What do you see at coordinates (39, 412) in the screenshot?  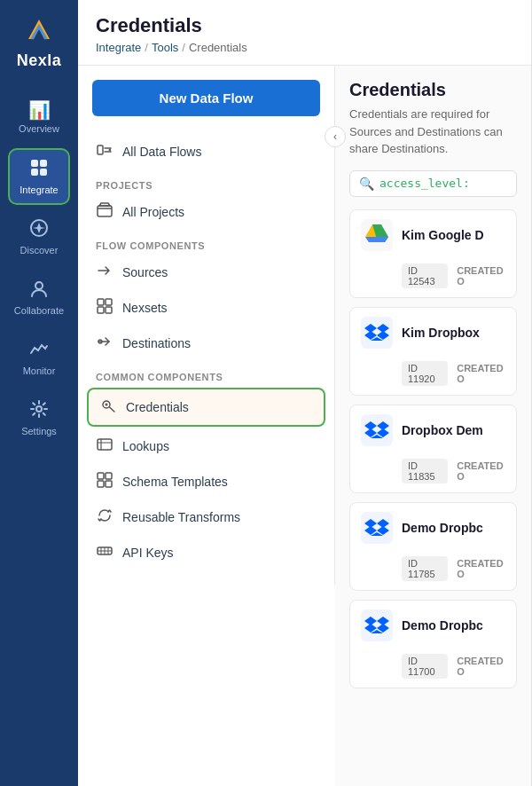 I see `settings-icon` at bounding box center [39, 412].